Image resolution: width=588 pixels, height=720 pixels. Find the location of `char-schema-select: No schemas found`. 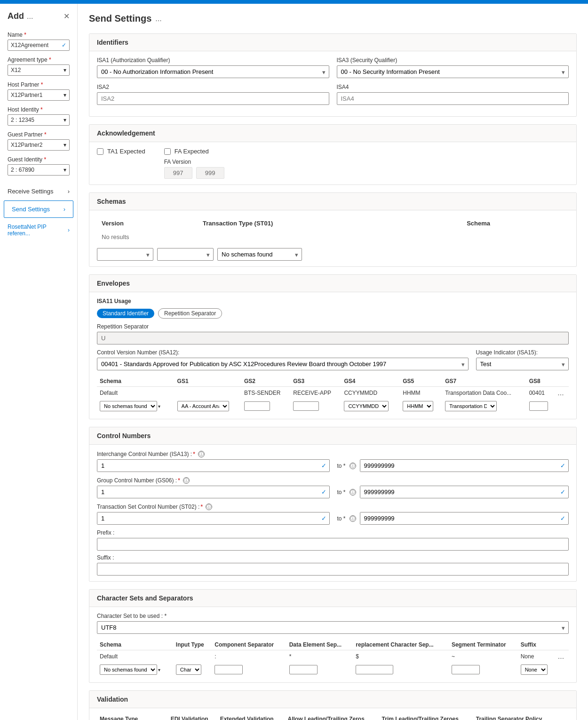

char-schema-select: No schemas found is located at coordinates (128, 670).